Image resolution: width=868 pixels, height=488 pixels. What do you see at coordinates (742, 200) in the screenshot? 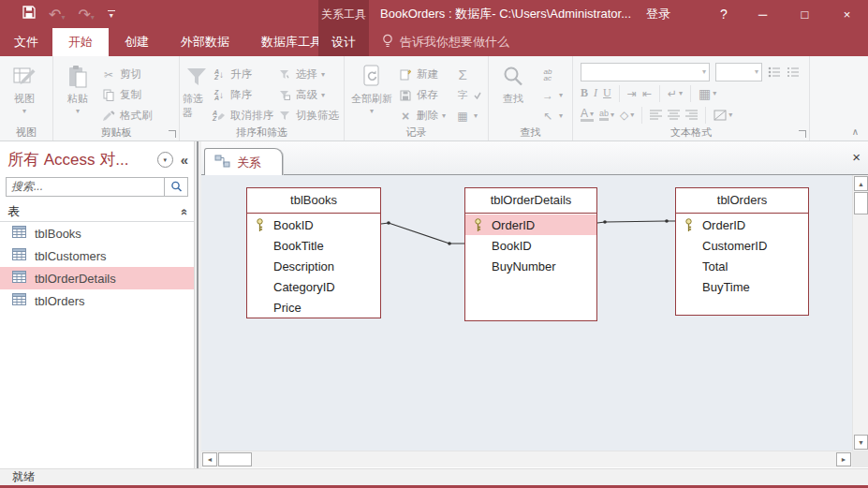
I see `table-box-title: tblOrders` at bounding box center [742, 200].